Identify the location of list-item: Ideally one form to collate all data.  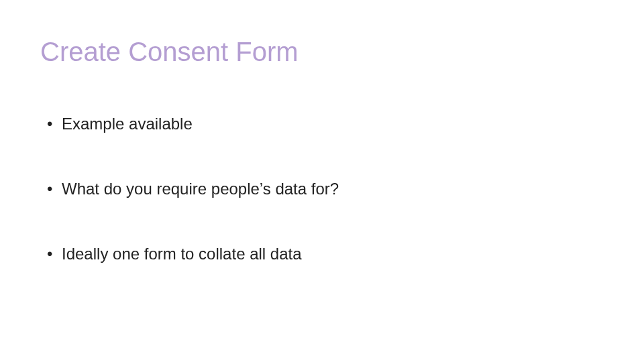
(325, 253).